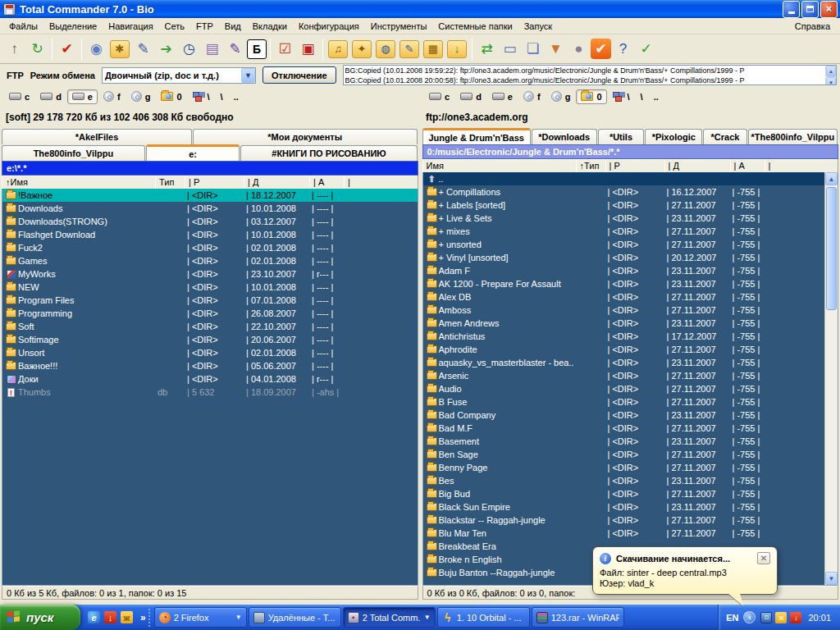 This screenshot has height=630, width=840. What do you see at coordinates (791, 10) in the screenshot?
I see `minimize-button` at bounding box center [791, 10].